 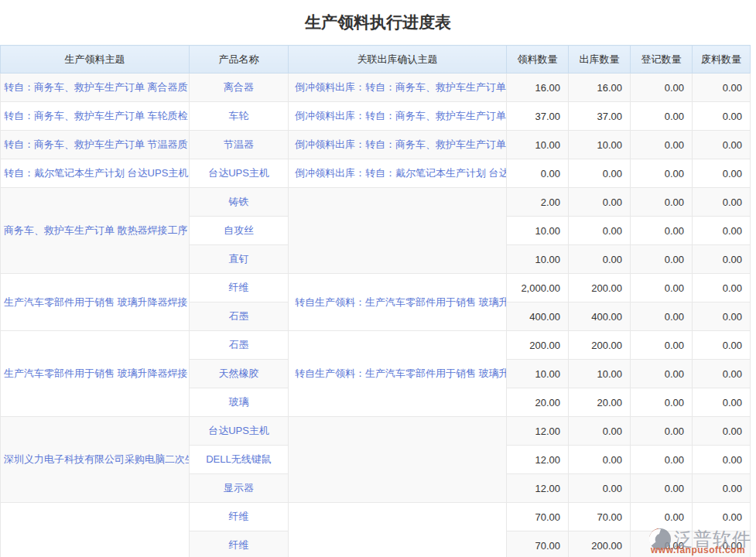 I want to click on table-row: 生产汽车零部件用于销售 玻璃升降器焊接纤维转自生产领料：生产汽车零部件用于销售 …, so click(x=376, y=288).